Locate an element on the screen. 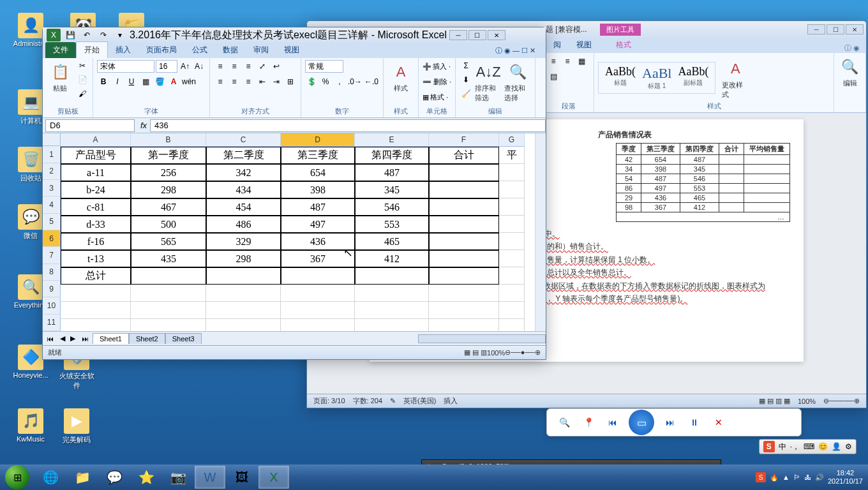 This screenshot has width=868, height=490. next-track-icon: ⏭ is located at coordinates (670, 422).